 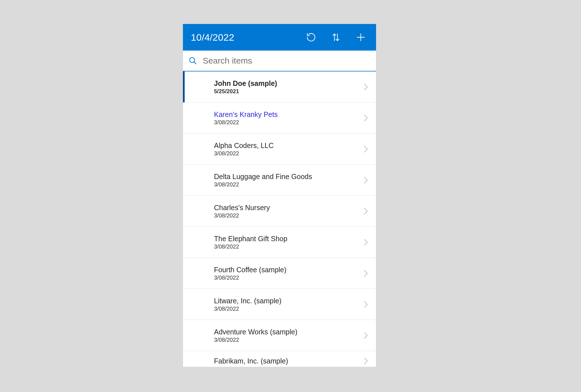 I want to click on list-item-date: 5/25/2021, so click(x=288, y=92).